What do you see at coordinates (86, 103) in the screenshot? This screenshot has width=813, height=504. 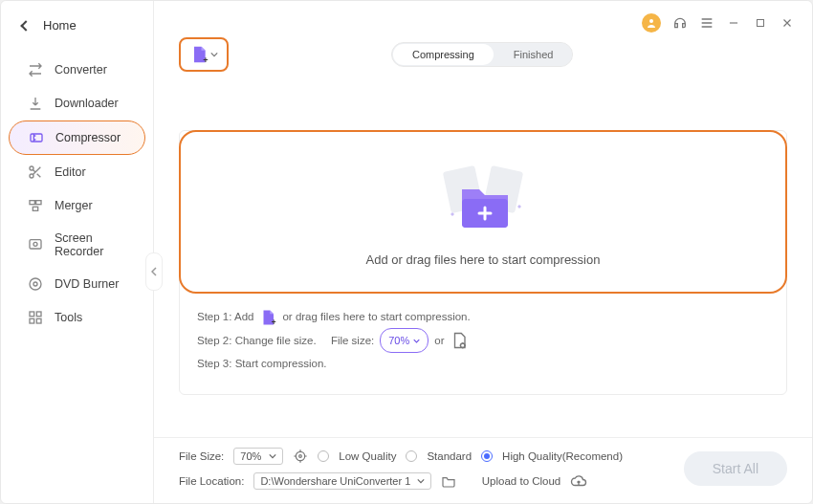 I see `sidebar-item-label: Downloader` at bounding box center [86, 103].